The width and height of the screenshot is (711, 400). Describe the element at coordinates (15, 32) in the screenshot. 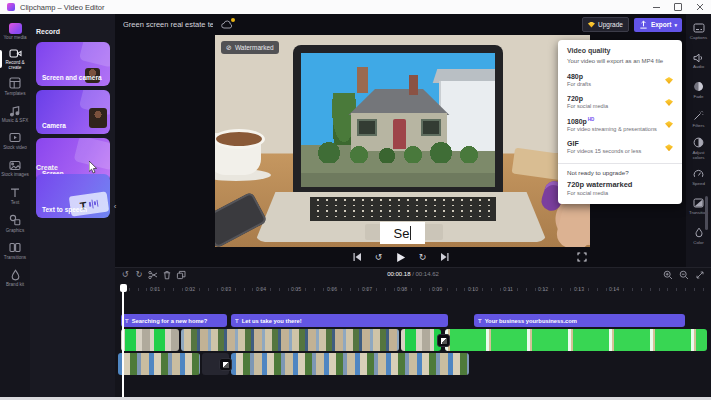

I see `sidebar-item-your-media: Your media` at that location.